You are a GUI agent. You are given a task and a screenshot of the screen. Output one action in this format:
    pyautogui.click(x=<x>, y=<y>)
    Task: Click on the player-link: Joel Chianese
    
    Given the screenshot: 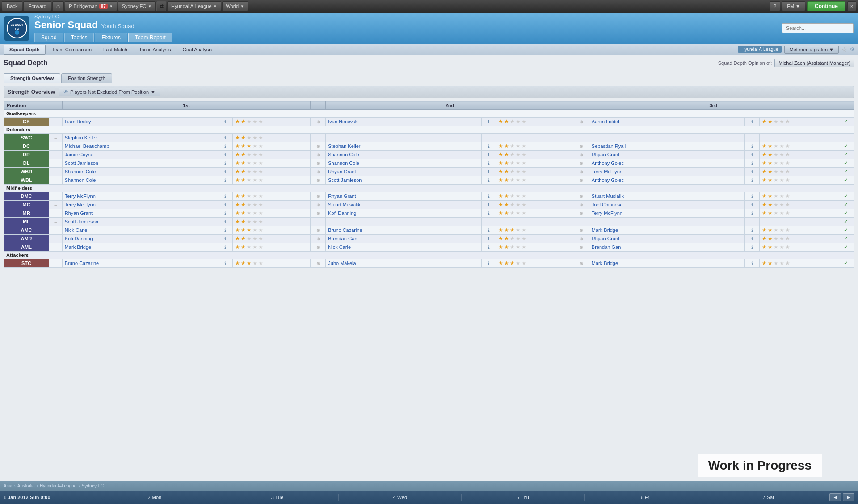 What is the action you would take?
    pyautogui.click(x=607, y=205)
    